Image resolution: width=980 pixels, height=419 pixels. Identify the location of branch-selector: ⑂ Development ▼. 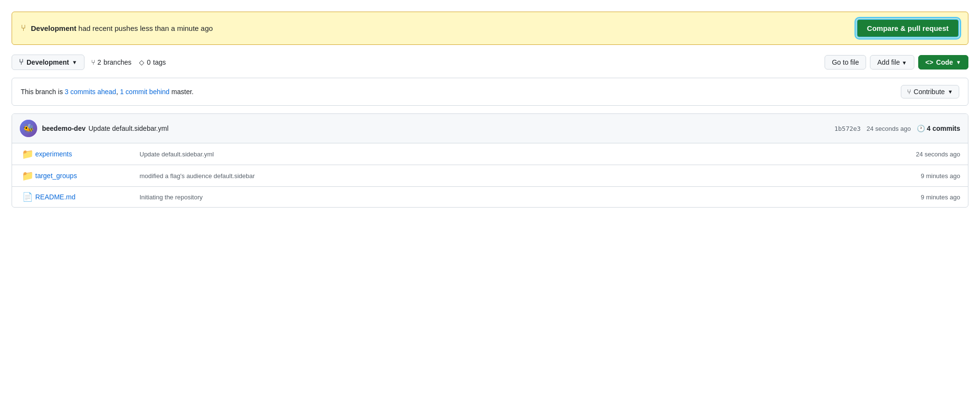
(48, 62).